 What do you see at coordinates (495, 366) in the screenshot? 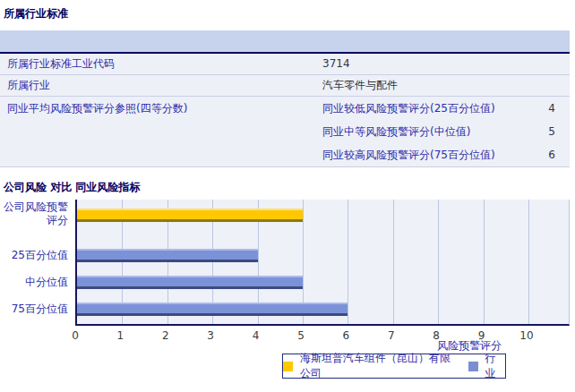
I see `industry-legend-label: 行业` at bounding box center [495, 366].